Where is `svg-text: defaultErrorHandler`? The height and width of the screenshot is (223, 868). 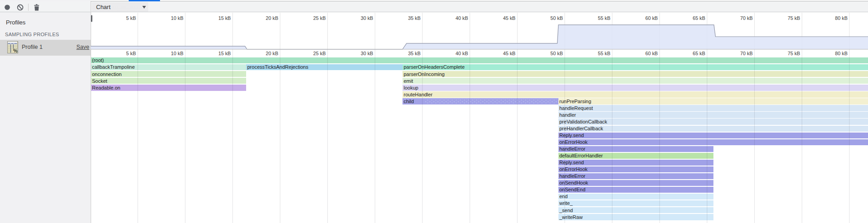 svg-text: defaultErrorHandler is located at coordinates (581, 156).